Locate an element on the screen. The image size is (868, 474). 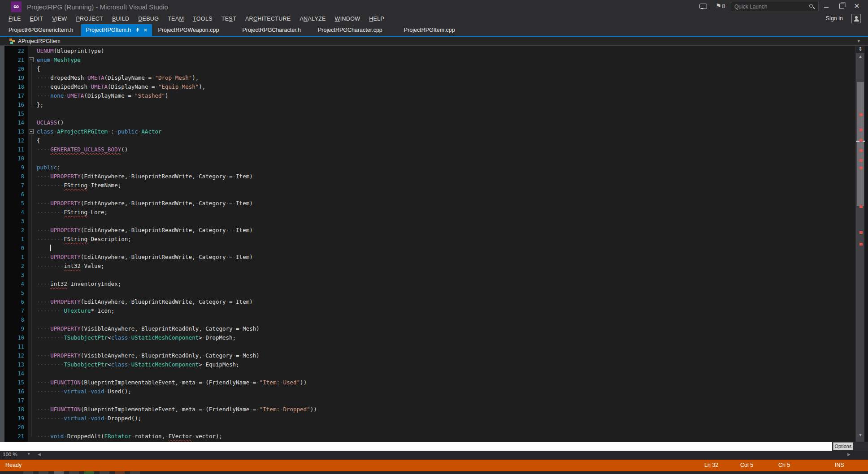
tab-projectrpgweapon.cpp: ProjectRPGWeapon.cpp is located at coordinates (188, 30).